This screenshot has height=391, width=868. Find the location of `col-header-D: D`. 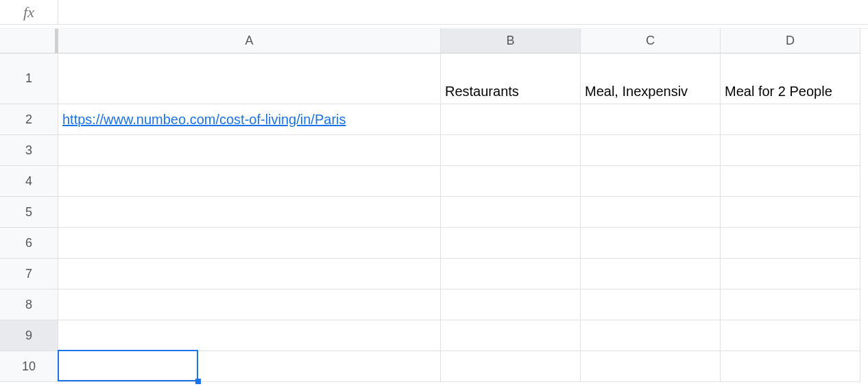

col-header-D: D is located at coordinates (791, 41).